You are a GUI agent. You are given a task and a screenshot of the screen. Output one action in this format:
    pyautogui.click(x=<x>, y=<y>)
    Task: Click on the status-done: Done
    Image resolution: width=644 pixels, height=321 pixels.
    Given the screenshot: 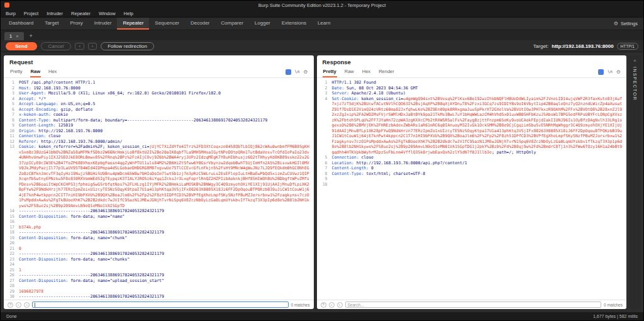 What is the action you would take?
    pyautogui.click(x=11, y=316)
    